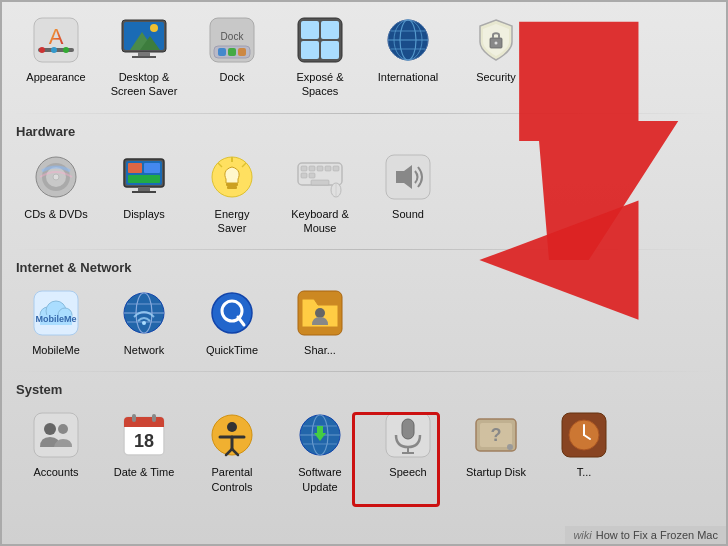 This screenshot has height=546, width=728. Describe the element at coordinates (408, 472) in the screenshot. I see `speech-label: Speech` at that location.